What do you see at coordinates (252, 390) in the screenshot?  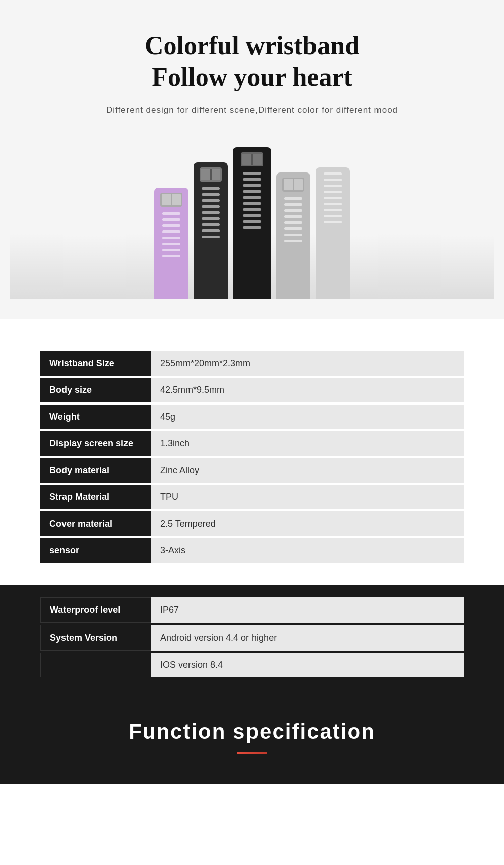 I see `spec-row: Body size 42.5mm*9.5mm` at bounding box center [252, 390].